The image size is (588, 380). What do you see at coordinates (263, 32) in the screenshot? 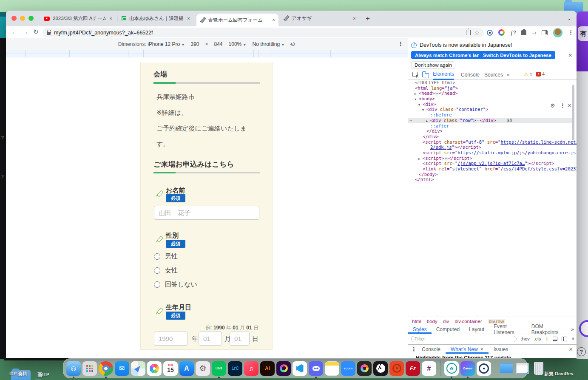
I see `address-bar: myfm.jp/t4PDcf/_anonymous?_ak=66522f ☆` at bounding box center [263, 32].